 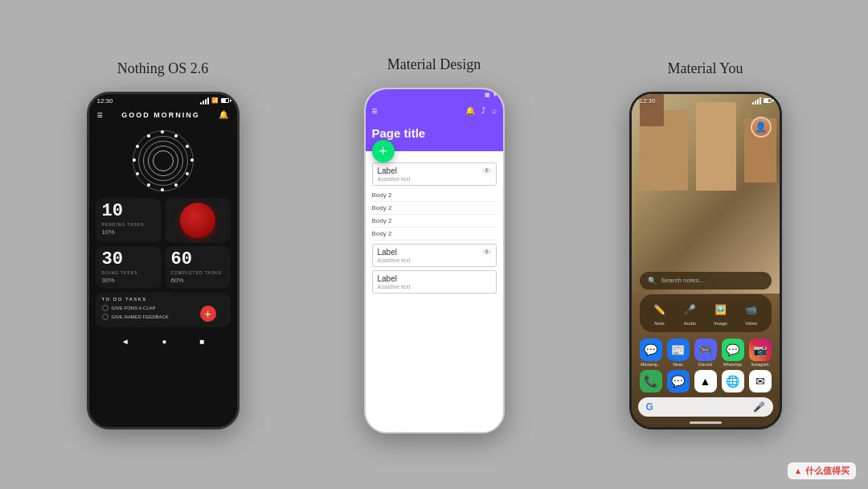 What do you see at coordinates (660, 314) in the screenshot?
I see `you-action-note: ✏️ Note` at bounding box center [660, 314].